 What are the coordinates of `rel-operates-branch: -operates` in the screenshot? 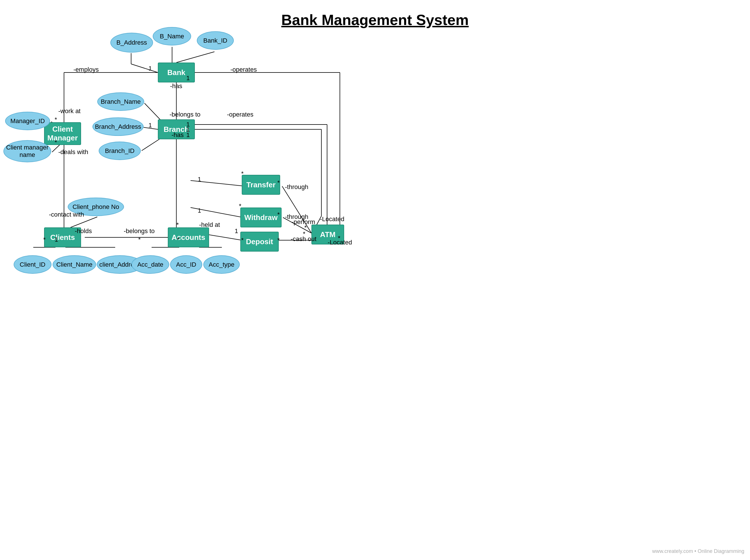 It's located at (240, 115).